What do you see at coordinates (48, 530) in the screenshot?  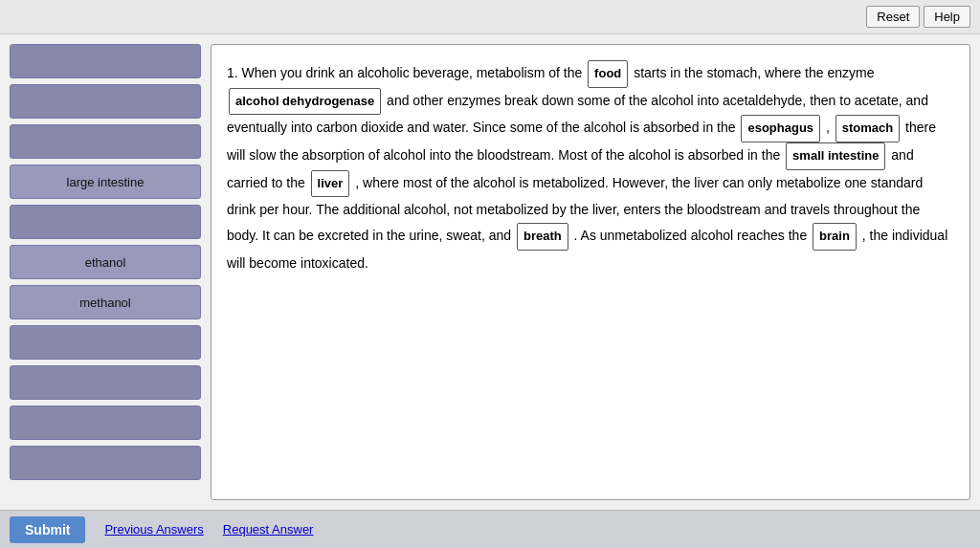 I see `submit-button: Submit` at bounding box center [48, 530].